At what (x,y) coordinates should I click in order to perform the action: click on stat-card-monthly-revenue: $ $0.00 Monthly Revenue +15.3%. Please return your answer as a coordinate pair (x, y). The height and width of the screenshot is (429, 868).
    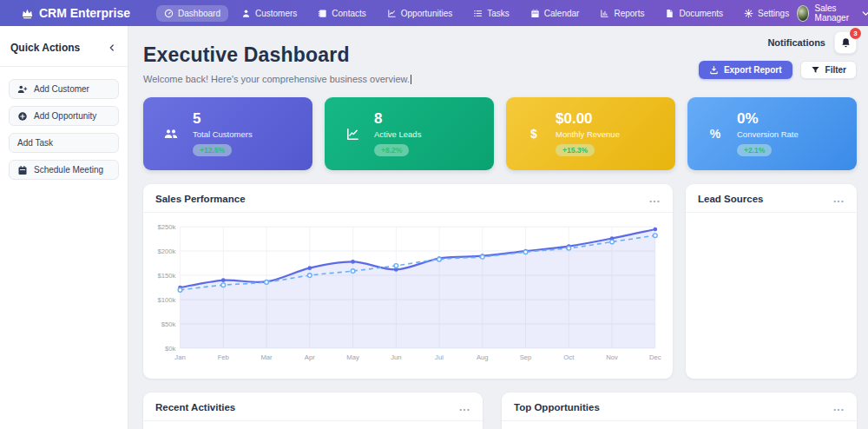
    Looking at the image, I should click on (590, 134).